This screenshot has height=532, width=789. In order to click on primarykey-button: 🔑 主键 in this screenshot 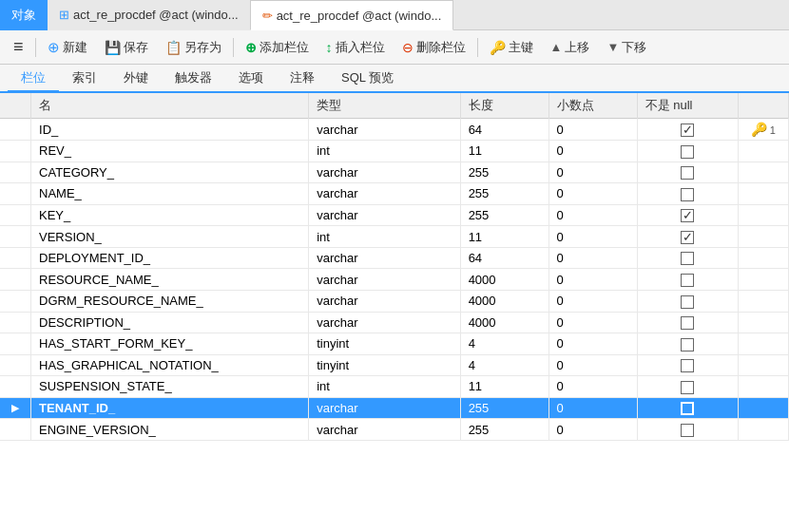, I will do `click(511, 48)`.